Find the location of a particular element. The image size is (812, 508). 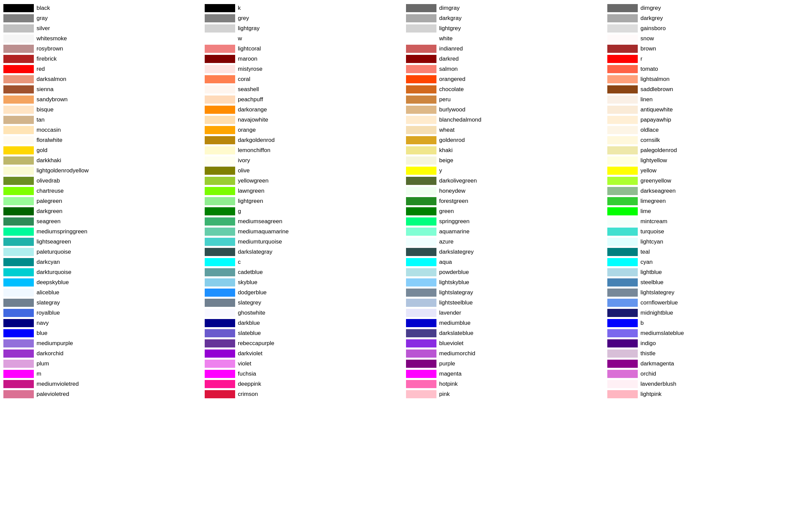

color-item: hotpink is located at coordinates (507, 384).